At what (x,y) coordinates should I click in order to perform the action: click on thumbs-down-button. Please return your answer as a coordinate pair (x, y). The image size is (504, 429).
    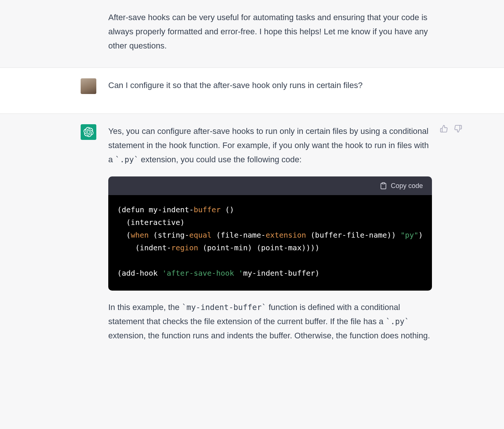
    Looking at the image, I should click on (458, 129).